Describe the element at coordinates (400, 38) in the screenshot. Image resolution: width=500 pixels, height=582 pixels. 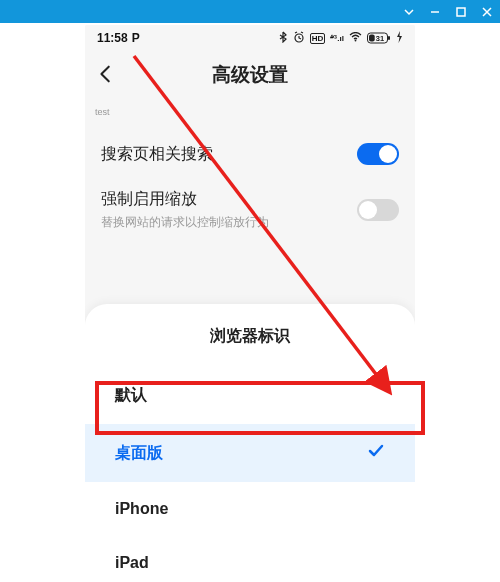
I see `charging-icon` at that location.